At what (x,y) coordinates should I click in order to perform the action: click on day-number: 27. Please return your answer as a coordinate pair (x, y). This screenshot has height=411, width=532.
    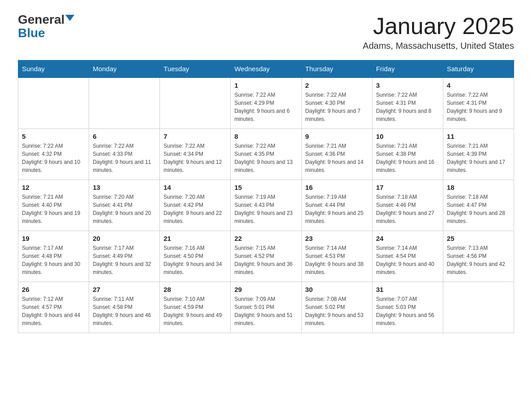
    Looking at the image, I should click on (124, 289).